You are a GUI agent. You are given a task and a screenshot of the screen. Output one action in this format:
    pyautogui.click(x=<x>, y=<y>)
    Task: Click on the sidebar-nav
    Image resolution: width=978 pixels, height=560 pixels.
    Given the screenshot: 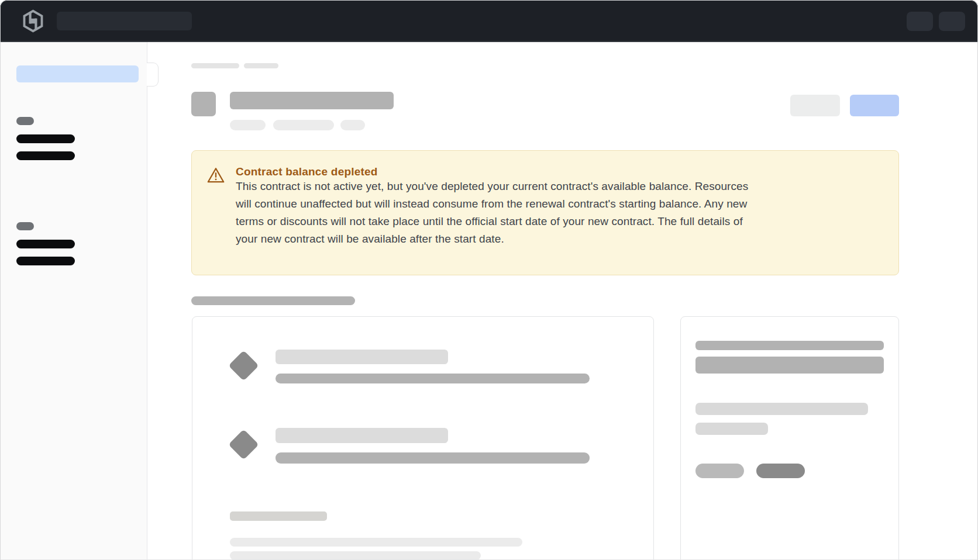 What is the action you would take?
    pyautogui.click(x=74, y=301)
    